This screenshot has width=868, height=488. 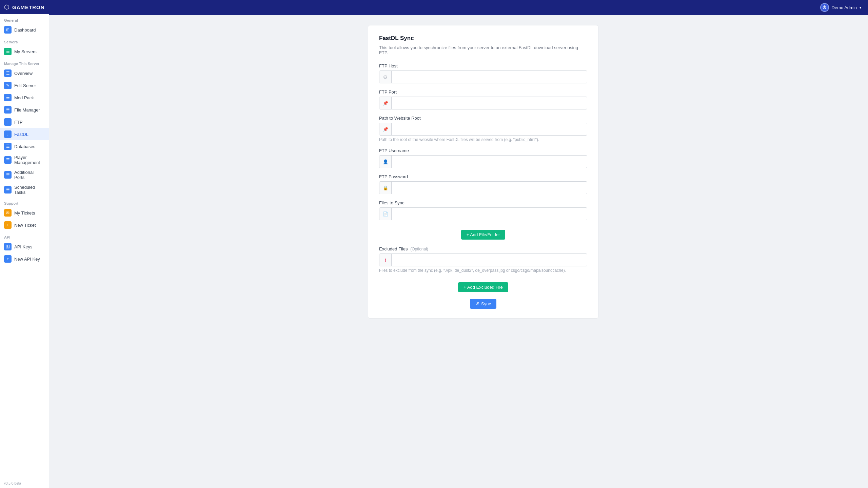 I want to click on my-tickets-icon: ✉, so click(x=8, y=213).